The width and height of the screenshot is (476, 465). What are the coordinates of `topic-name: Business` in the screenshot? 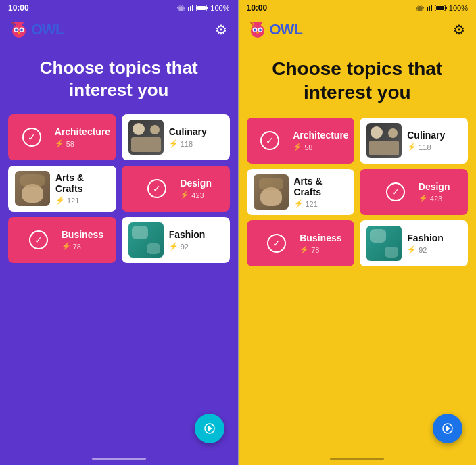 It's located at (320, 238).